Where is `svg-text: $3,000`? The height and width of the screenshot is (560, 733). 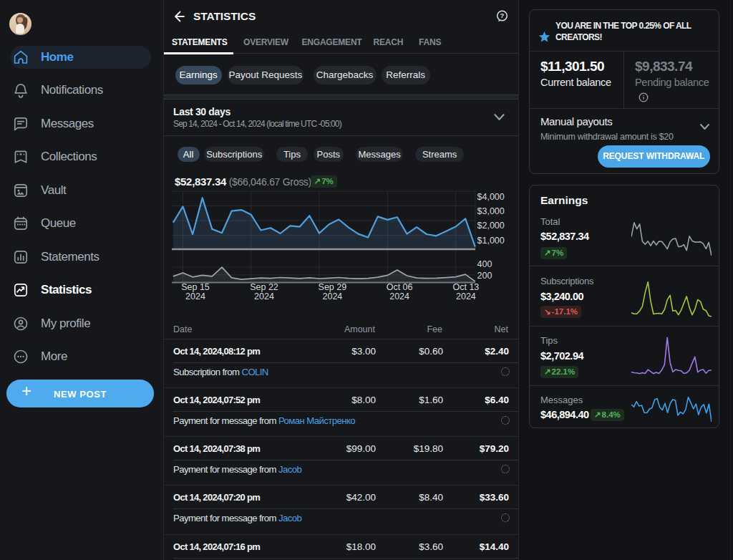 svg-text: $3,000 is located at coordinates (491, 211).